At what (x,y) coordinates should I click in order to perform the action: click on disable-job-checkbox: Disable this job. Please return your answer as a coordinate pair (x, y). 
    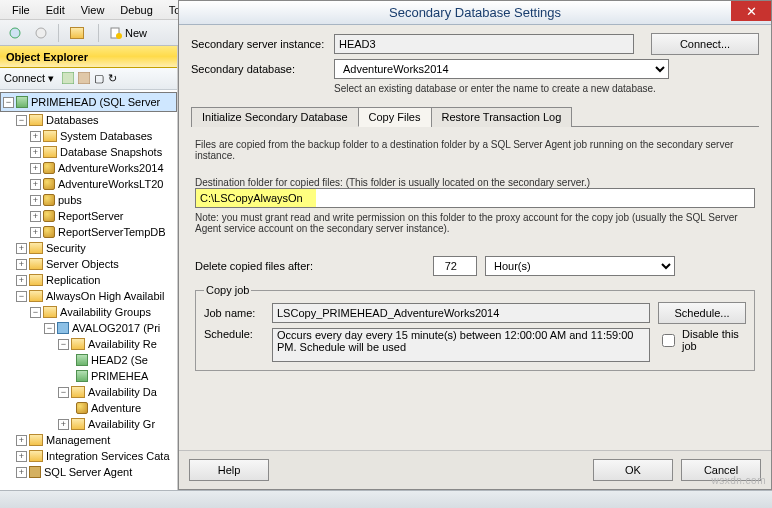
    Looking at the image, I should click on (702, 340).